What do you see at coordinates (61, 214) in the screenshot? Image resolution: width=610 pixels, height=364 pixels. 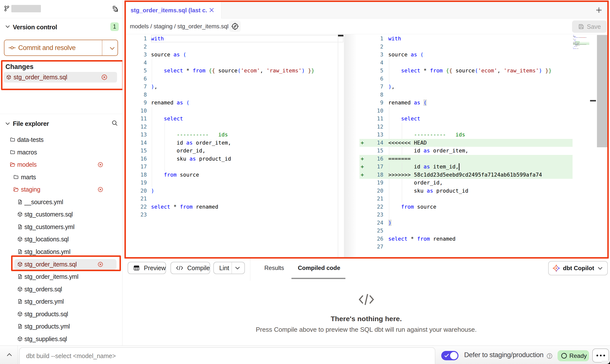 I see `file-tree-item-stg-customers-sql: stg_customers.sql` at bounding box center [61, 214].